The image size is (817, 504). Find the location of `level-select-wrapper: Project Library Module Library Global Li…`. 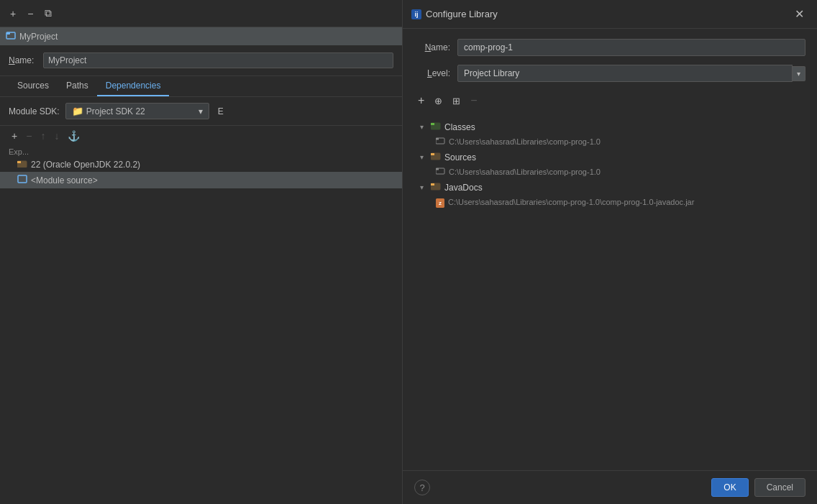

level-select-wrapper: Project Library Module Library Global Li… is located at coordinates (631, 73).